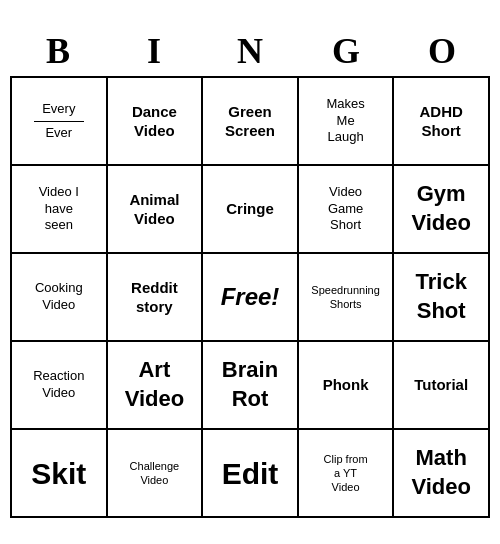  What do you see at coordinates (59, 122) in the screenshot?
I see `every-ever-divider` at bounding box center [59, 122].